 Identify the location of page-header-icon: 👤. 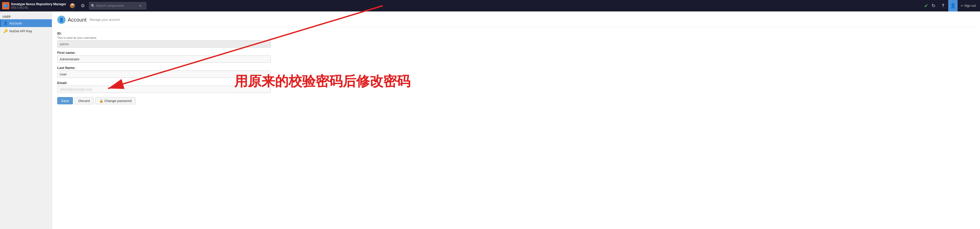
(62, 20).